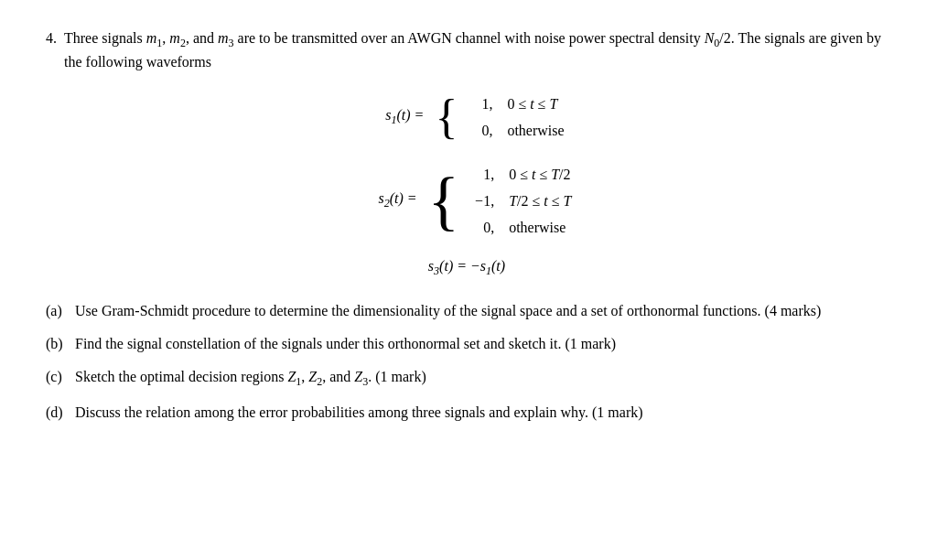  What do you see at coordinates (447, 117) in the screenshot?
I see `s1-brace: {` at bounding box center [447, 117].